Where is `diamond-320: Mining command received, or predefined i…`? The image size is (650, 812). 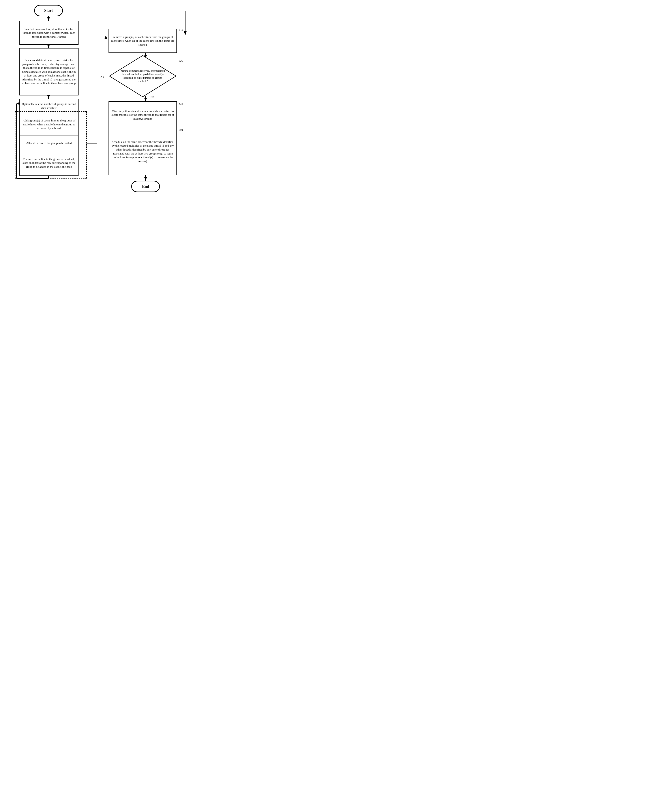 diamond-320: Mining command received, or predefined i… is located at coordinates (142, 76).